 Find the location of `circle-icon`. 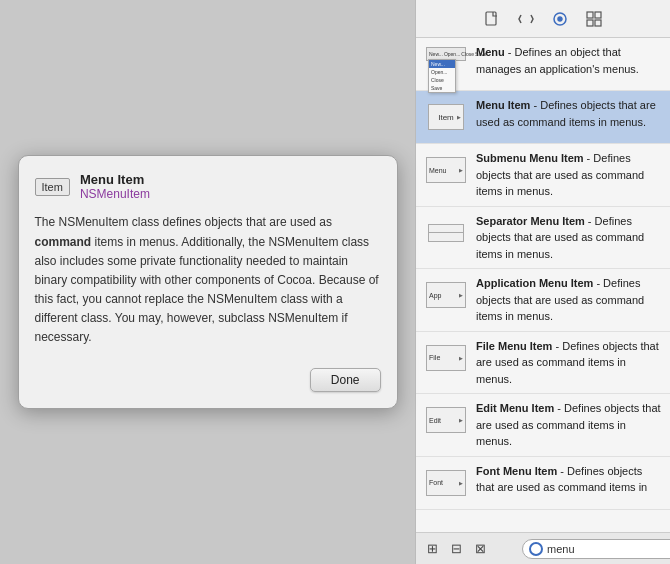

circle-icon is located at coordinates (560, 19).